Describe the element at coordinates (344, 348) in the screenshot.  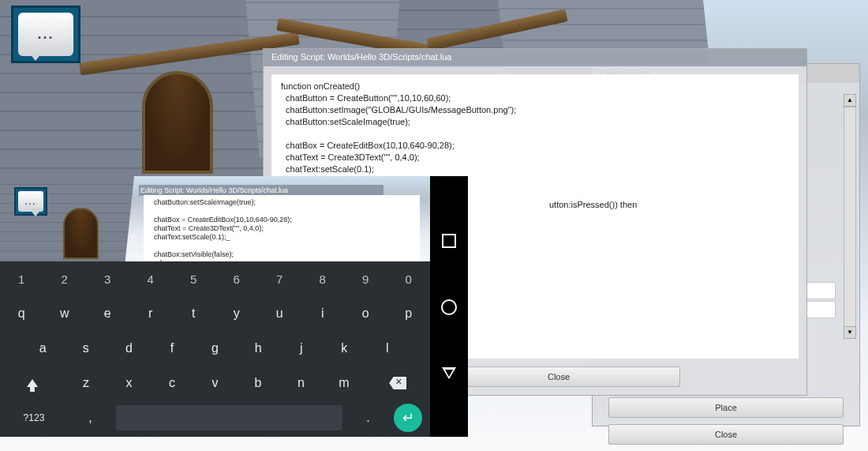
I see `key-k: k` at that location.